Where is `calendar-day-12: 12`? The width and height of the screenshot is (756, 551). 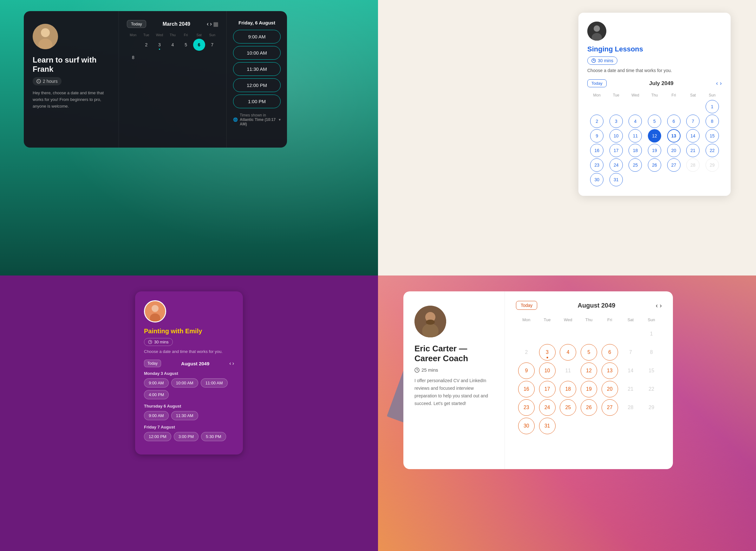
calendar-day-12: 12 is located at coordinates (589, 371).